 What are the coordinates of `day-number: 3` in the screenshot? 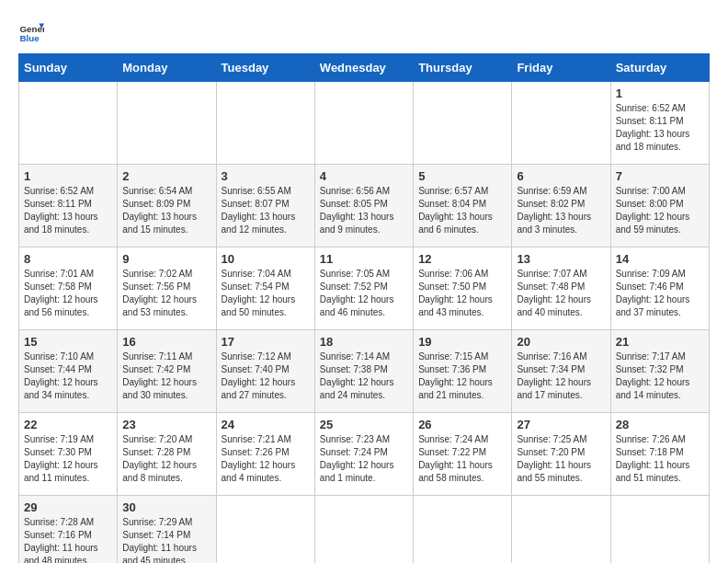 It's located at (266, 177).